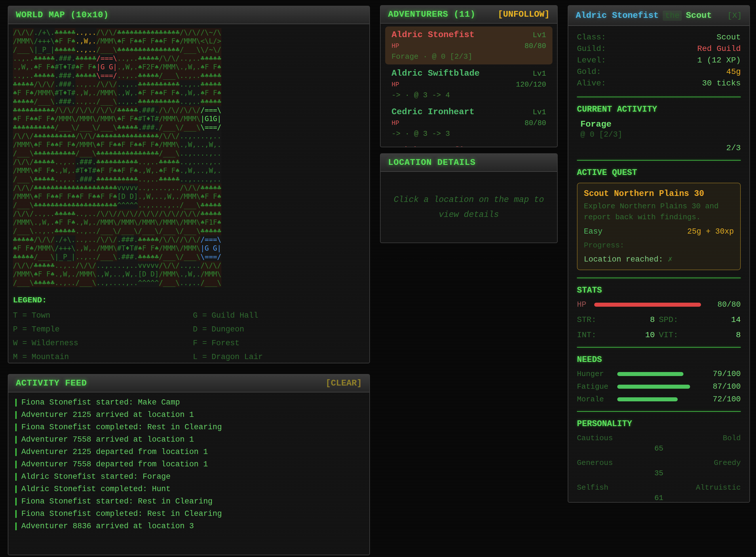  What do you see at coordinates (86, 93) in the screenshot?
I see `map-cell-2-3: ..,.. .,W,. ..,..` at bounding box center [86, 93].